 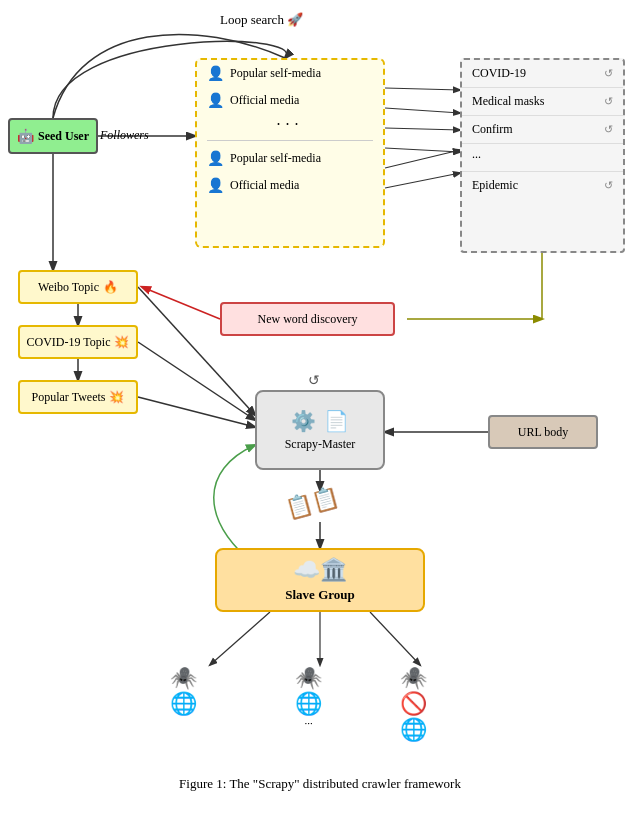 I want to click on covid-topic-icon: 💥, so click(x=122, y=342).